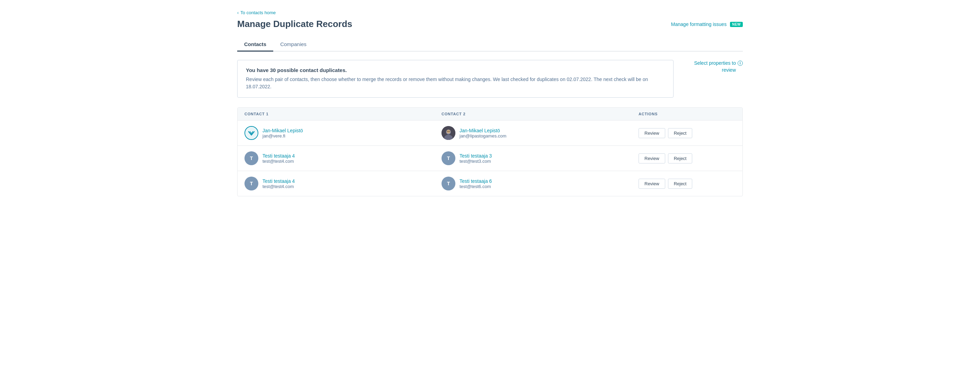 The height and width of the screenshot is (374, 980). What do you see at coordinates (476, 156) in the screenshot?
I see `contact2-name-row2: Testi testaaja 3` at bounding box center [476, 156].